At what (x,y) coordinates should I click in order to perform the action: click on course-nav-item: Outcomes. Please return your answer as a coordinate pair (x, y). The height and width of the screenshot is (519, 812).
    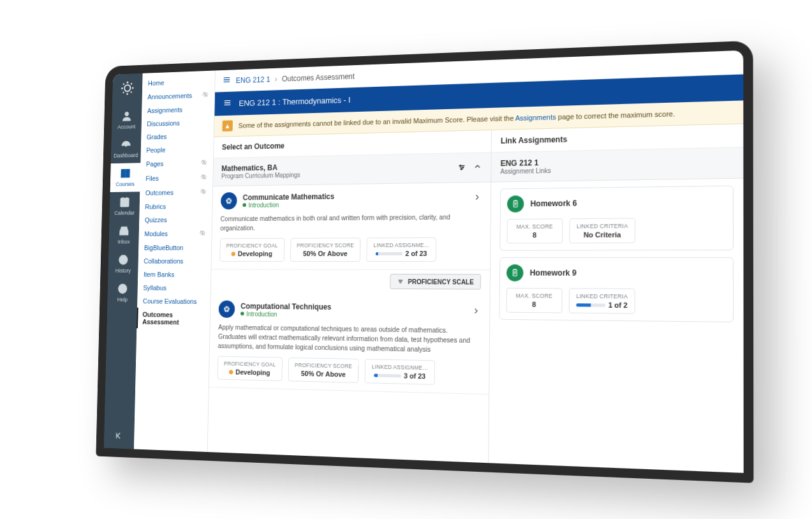
    Looking at the image, I should click on (175, 192).